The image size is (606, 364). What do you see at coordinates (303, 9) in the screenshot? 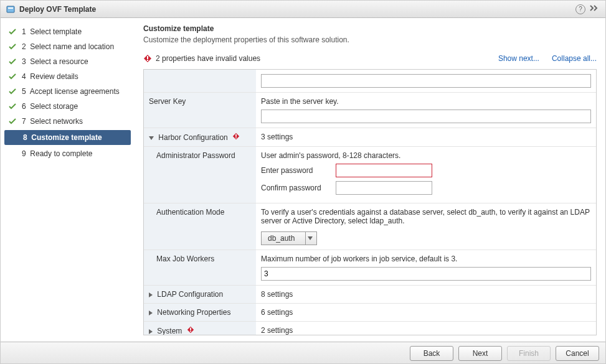
I see `wizard-header: Deploy OVF Template ?` at bounding box center [303, 9].